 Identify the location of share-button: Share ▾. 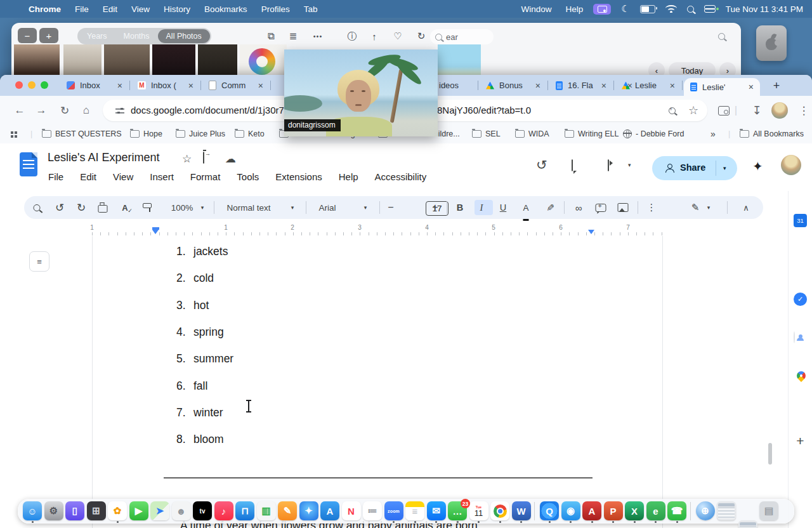
(695, 168).